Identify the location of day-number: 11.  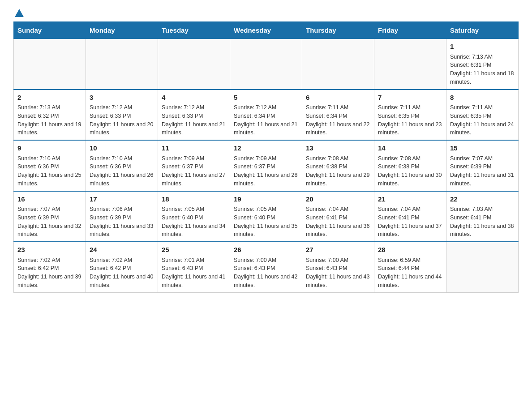
(194, 149).